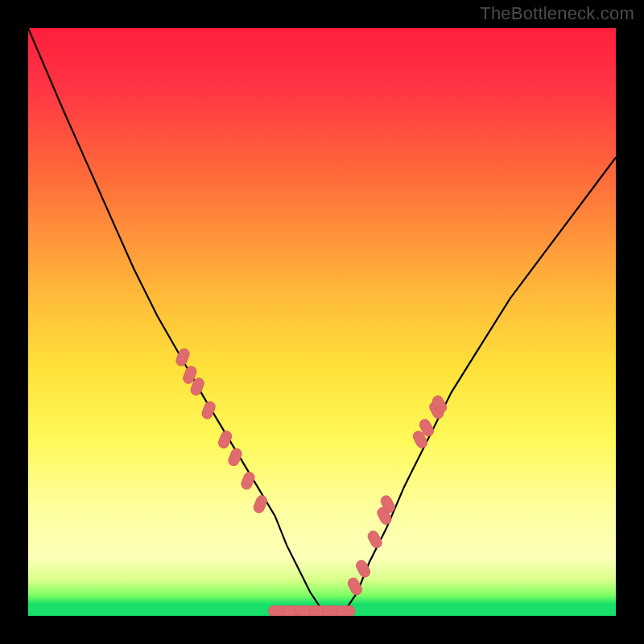 This screenshot has height=644, width=644. Describe the element at coordinates (398, 495) in the screenshot. I see `markers-right-branch` at that location.